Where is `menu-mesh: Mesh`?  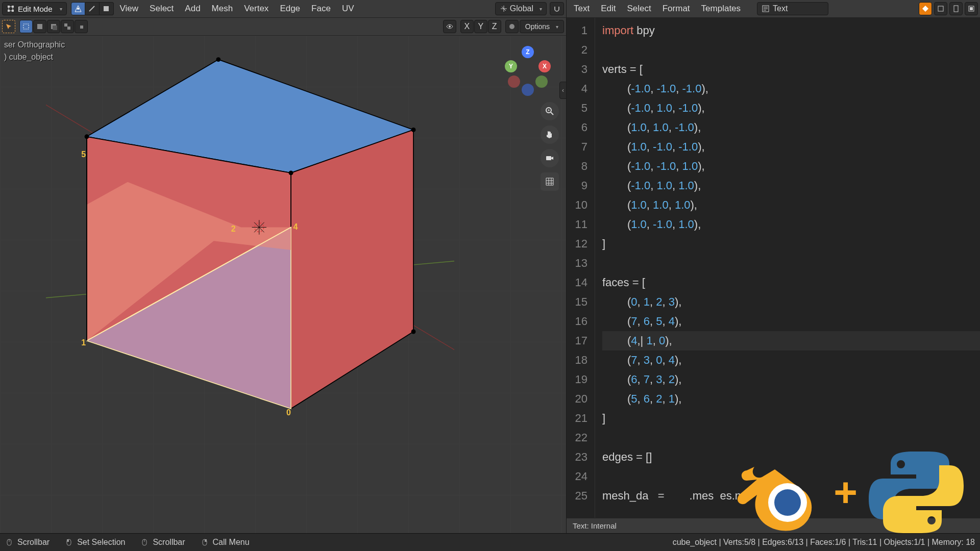 menu-mesh: Mesh is located at coordinates (223, 9).